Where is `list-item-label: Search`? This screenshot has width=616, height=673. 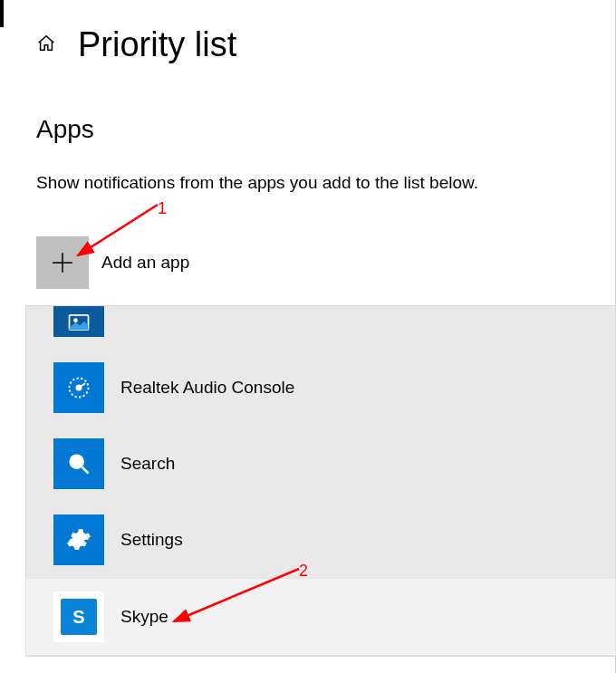
list-item-label: Search is located at coordinates (148, 464).